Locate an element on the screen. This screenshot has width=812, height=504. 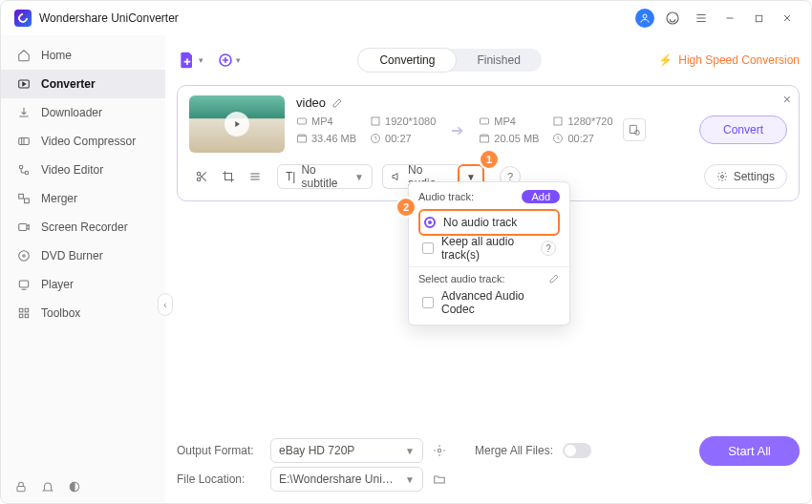
menu-icon is located at coordinates (701, 18).